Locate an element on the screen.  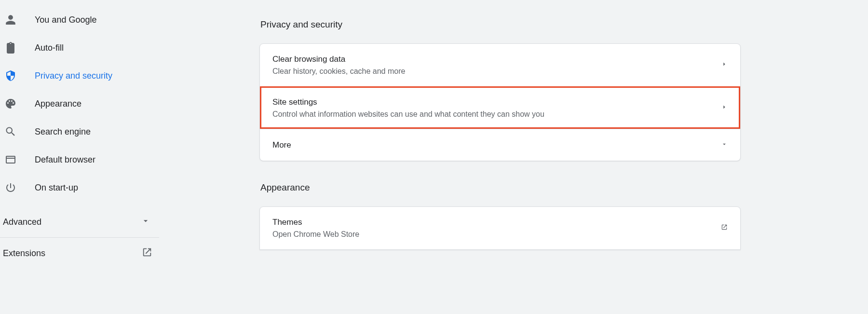
row-title: Site settings is located at coordinates (408, 102).